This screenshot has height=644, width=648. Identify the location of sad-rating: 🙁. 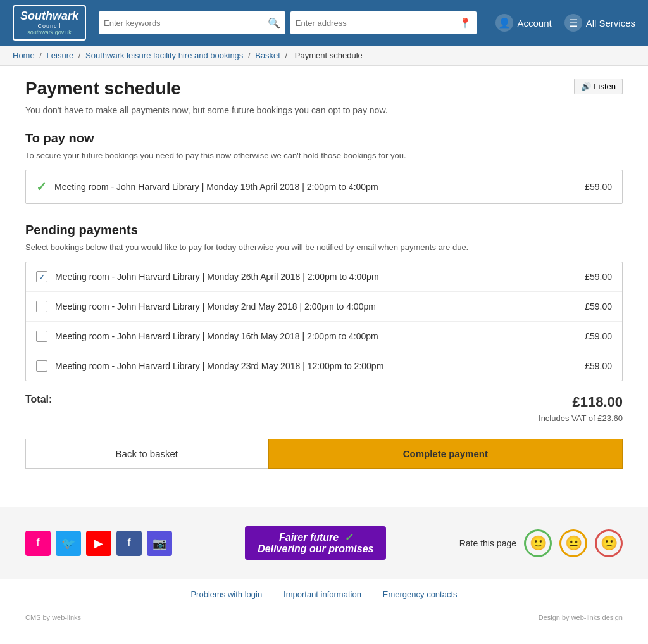
(609, 543).